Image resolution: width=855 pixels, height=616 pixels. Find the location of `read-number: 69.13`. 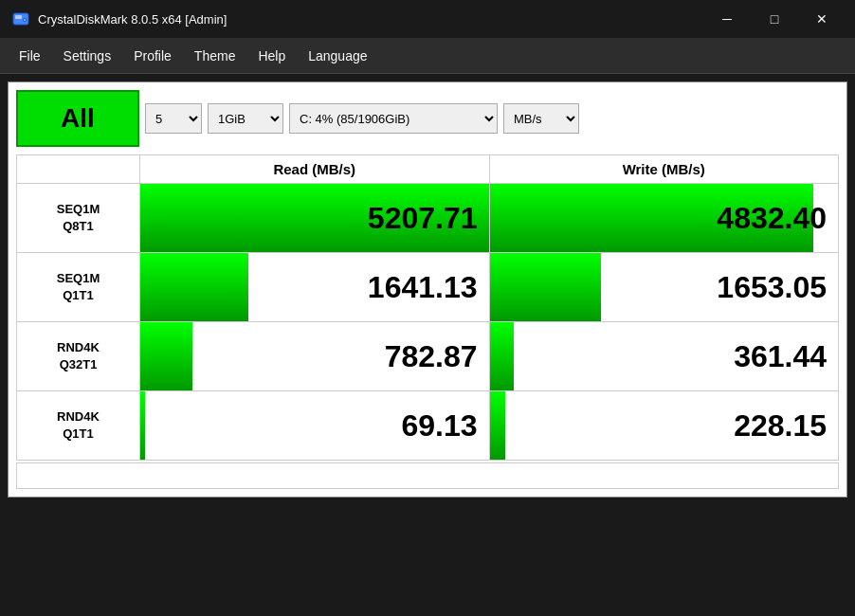

read-number: 69.13 is located at coordinates (315, 426).